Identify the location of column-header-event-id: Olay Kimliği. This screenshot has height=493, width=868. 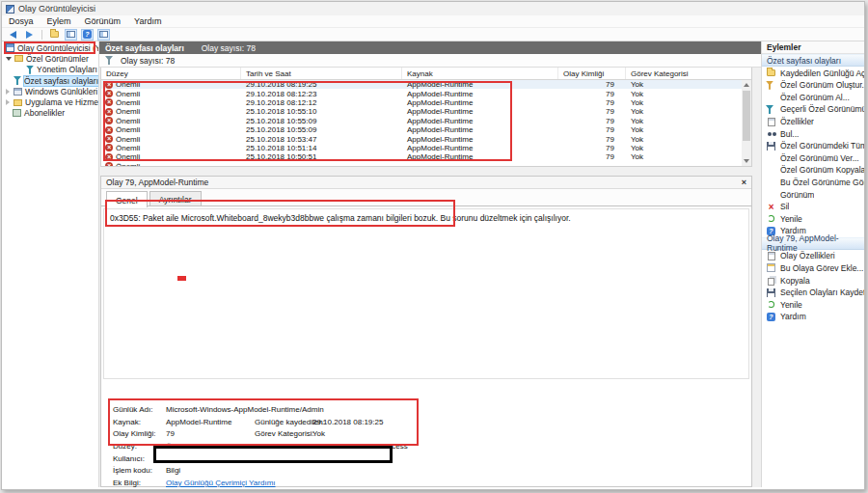
(592, 73).